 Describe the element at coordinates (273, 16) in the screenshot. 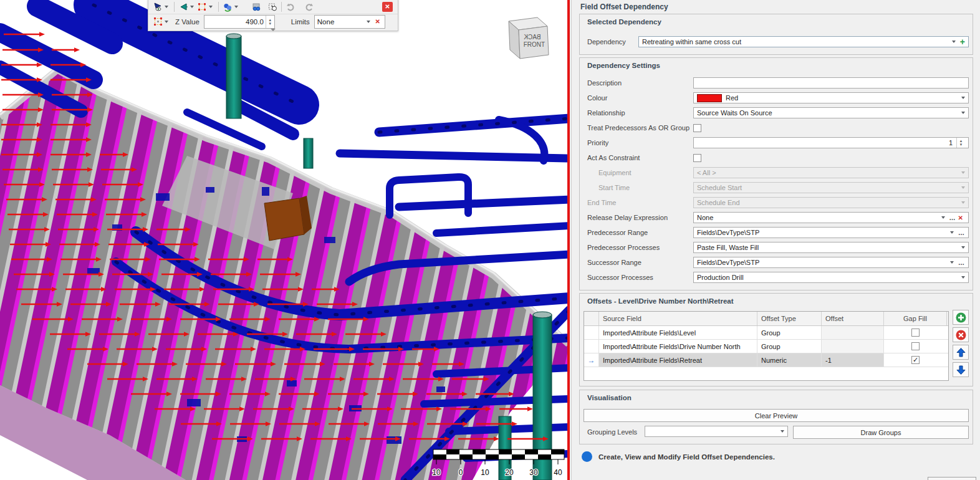

I see `floating-toolbar: ✕ Z Value ▲▼ Limits None ✕` at that location.